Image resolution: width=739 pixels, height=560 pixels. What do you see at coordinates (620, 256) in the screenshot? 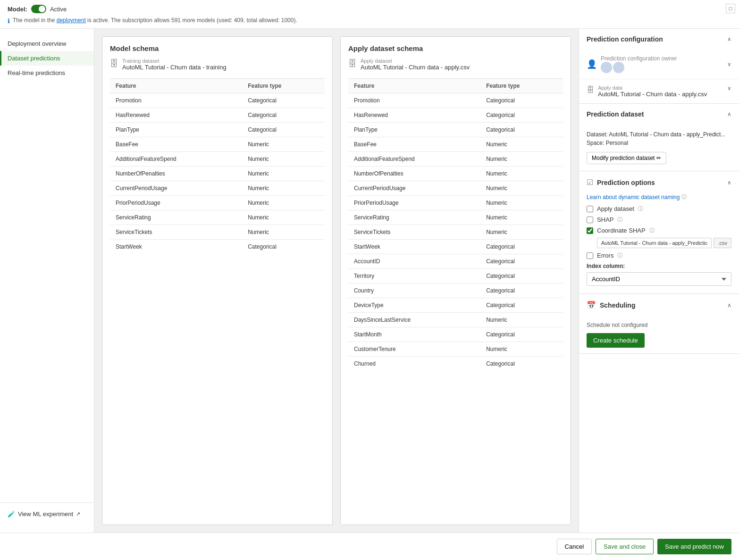
I see `errors-info-icon: ⓘ` at bounding box center [620, 256].